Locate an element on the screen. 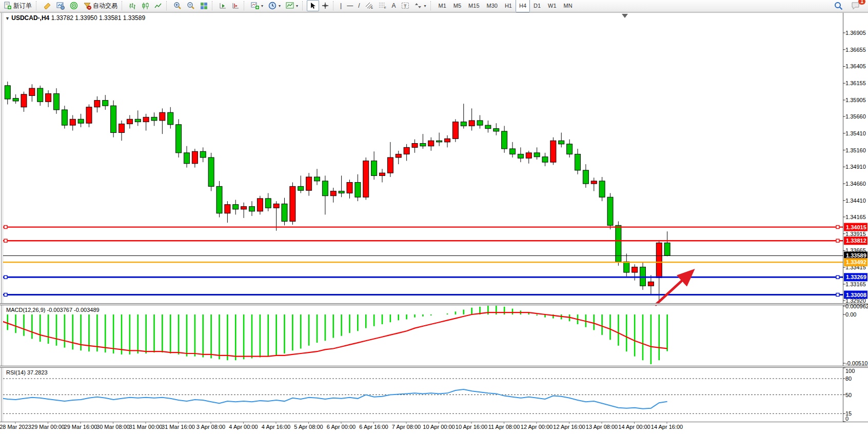  notifications-button: 1 is located at coordinates (856, 6).